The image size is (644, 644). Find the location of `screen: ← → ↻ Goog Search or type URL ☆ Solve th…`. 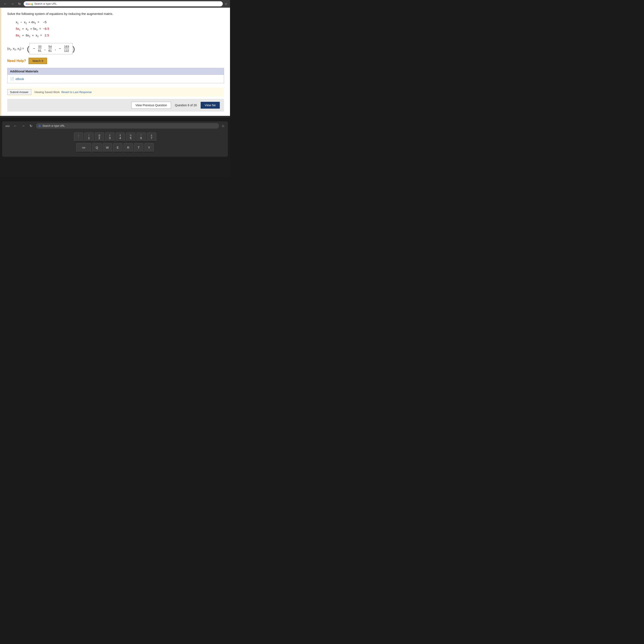

screen: ← → ↻ Goog Search or type URL ☆ Solve th… is located at coordinates (115, 59).